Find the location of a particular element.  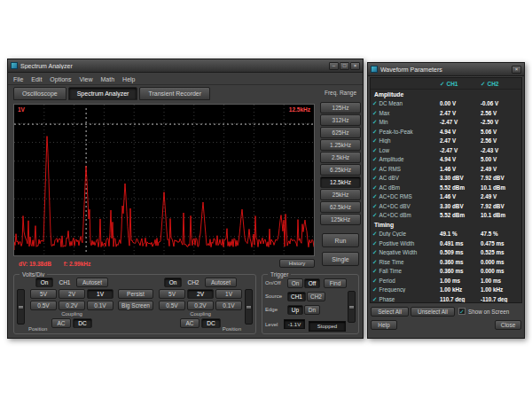

ch1-volts-2v: 2V is located at coordinates (72, 294).